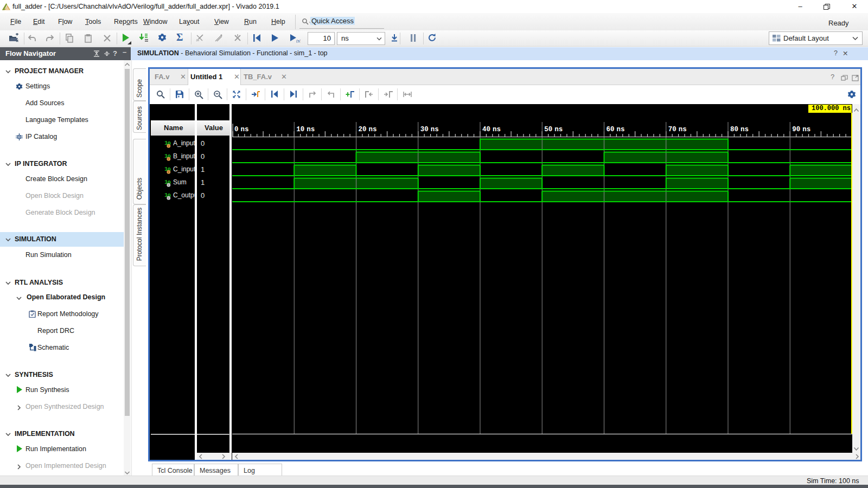 This screenshot has width=868, height=488. Describe the element at coordinates (242, 130) in the screenshot. I see `svg-text: 0ns` at that location.